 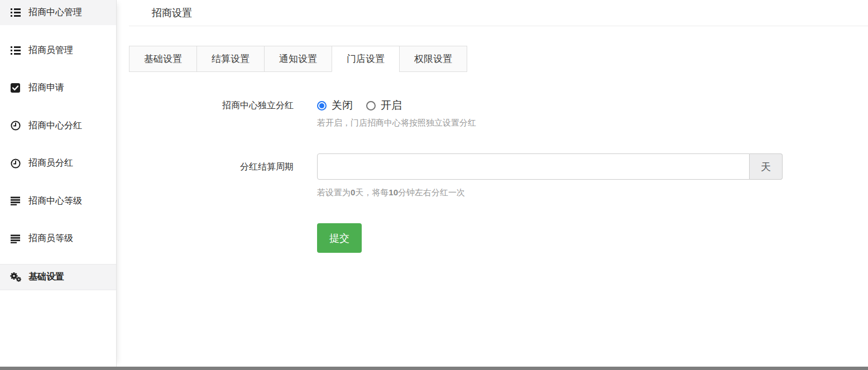 I want to click on help-text-part: 天，将每, so click(x=372, y=192).